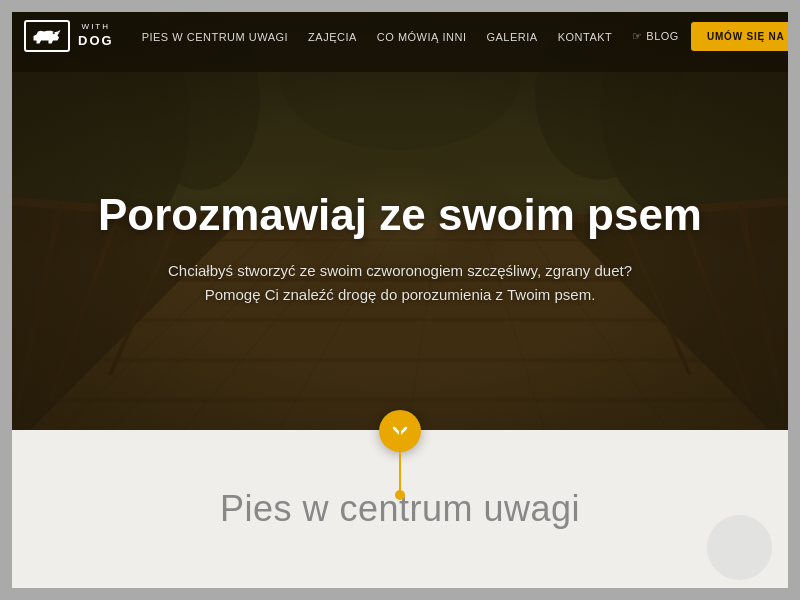 The height and width of the screenshot is (600, 800). I want to click on nav-link-co-mowia: CO MÓWIĄ INNI, so click(422, 37).